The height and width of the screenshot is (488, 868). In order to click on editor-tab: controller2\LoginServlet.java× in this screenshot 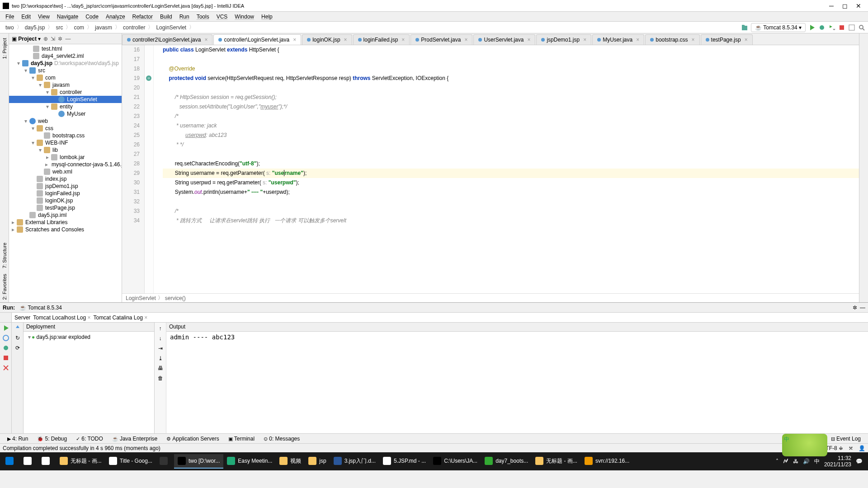, I will do `click(167, 40)`.